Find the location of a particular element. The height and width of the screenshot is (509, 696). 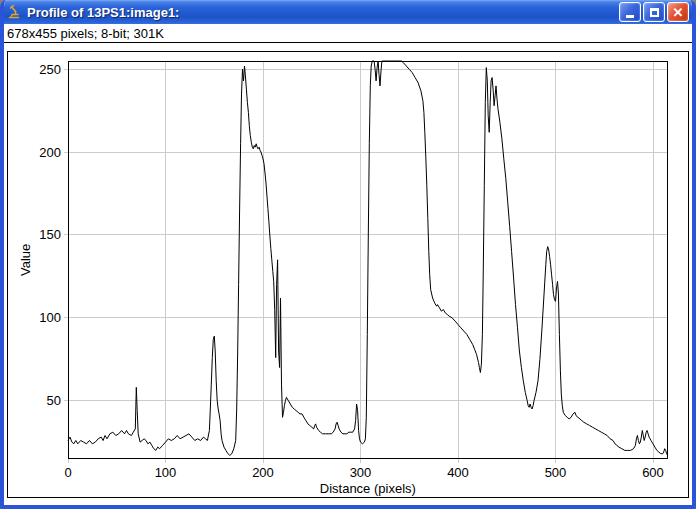

window-title: Profile of 13PS1:image1: is located at coordinates (103, 12).